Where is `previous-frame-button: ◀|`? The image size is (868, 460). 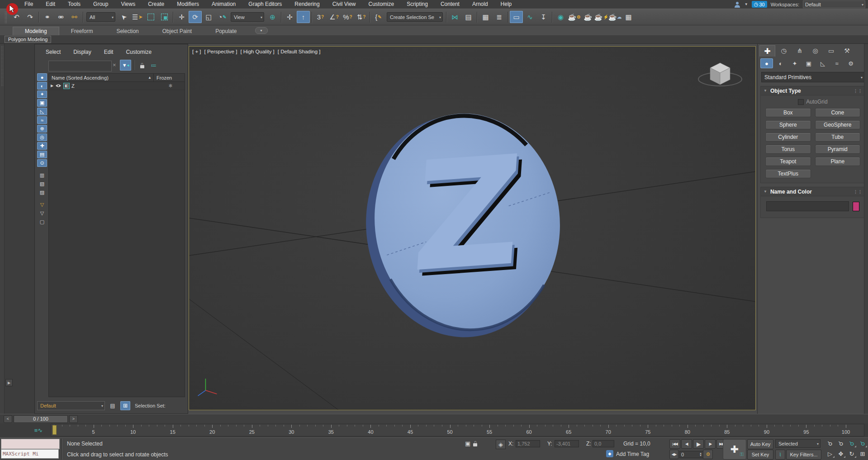
previous-frame-button: ◀| is located at coordinates (687, 444).